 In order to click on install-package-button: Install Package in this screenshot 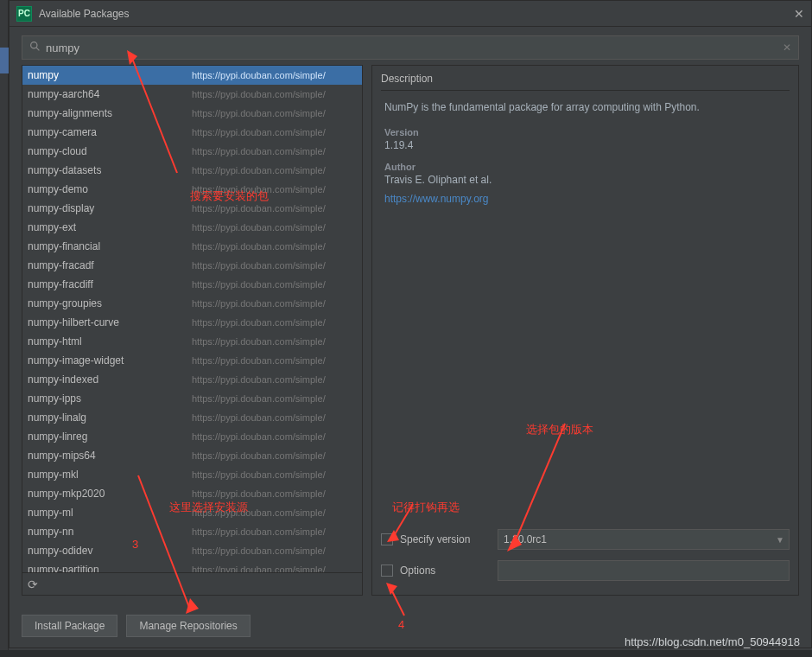, I will do `click(69, 626)`.